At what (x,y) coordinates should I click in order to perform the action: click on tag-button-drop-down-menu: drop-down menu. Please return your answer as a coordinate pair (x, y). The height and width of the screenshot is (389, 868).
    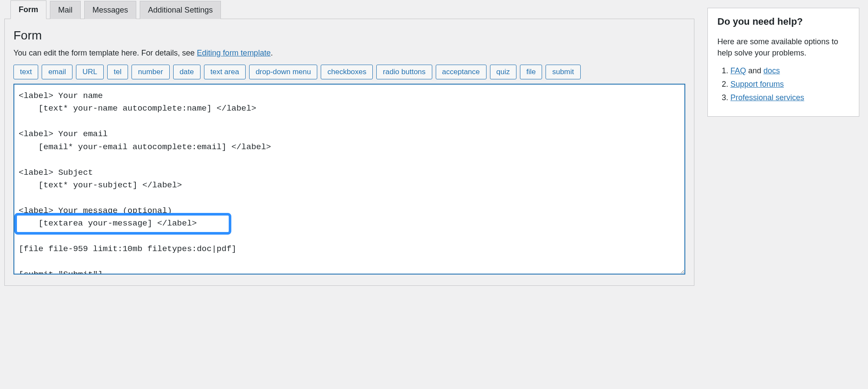
    Looking at the image, I should click on (283, 72).